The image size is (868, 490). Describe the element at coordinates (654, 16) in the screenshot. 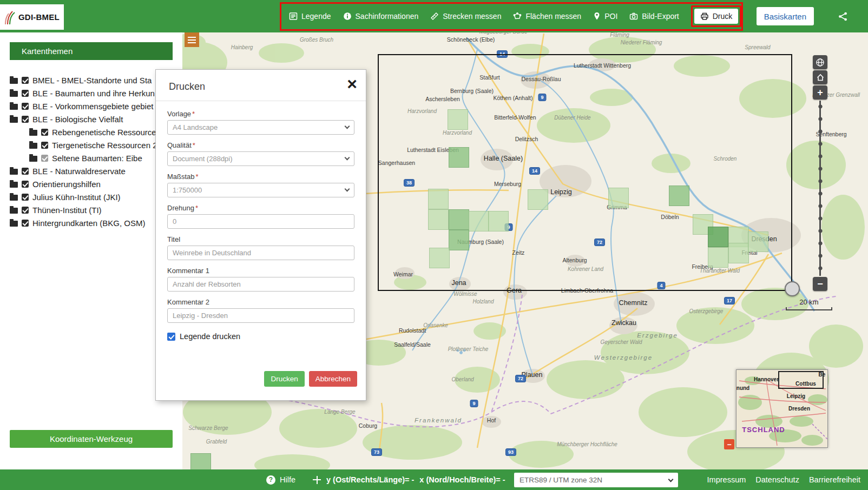

I see `image-export-tool: Bild-Export` at that location.